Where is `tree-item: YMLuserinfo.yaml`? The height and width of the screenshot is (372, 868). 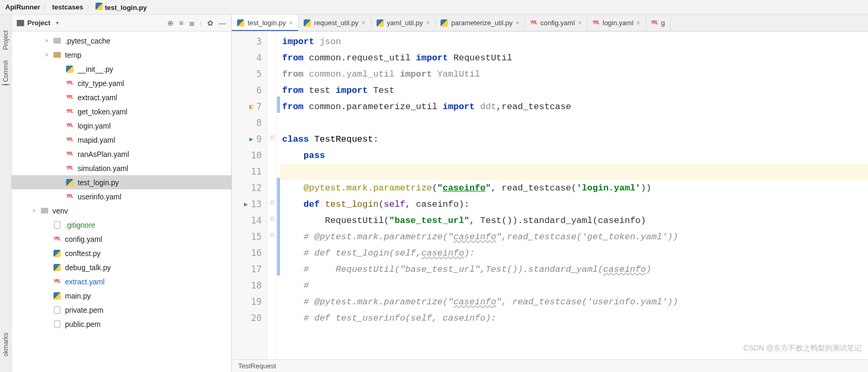
tree-item: YMLuserinfo.yaml is located at coordinates (122, 196).